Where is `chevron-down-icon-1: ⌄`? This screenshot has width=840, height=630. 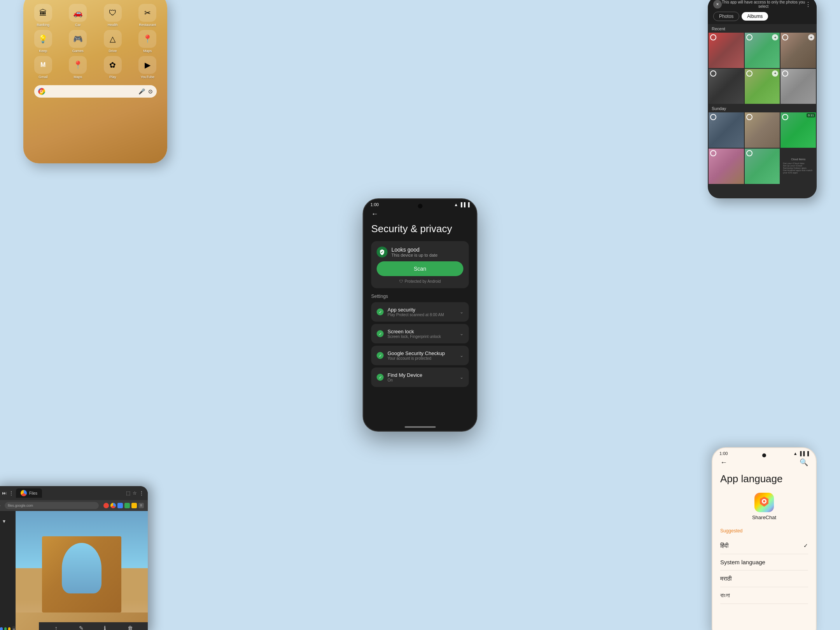
chevron-down-icon-1: ⌄ is located at coordinates (462, 312).